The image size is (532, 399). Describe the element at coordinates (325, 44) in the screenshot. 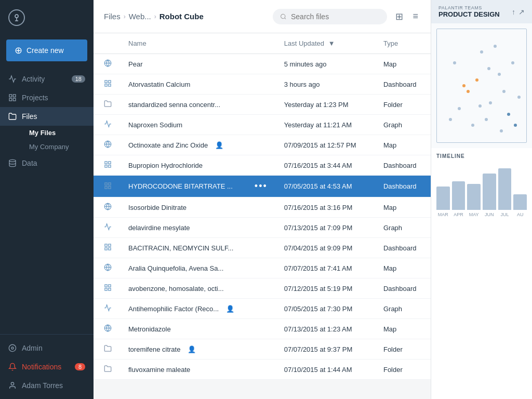

I see `col-updated: Last Updated ▼` at that location.